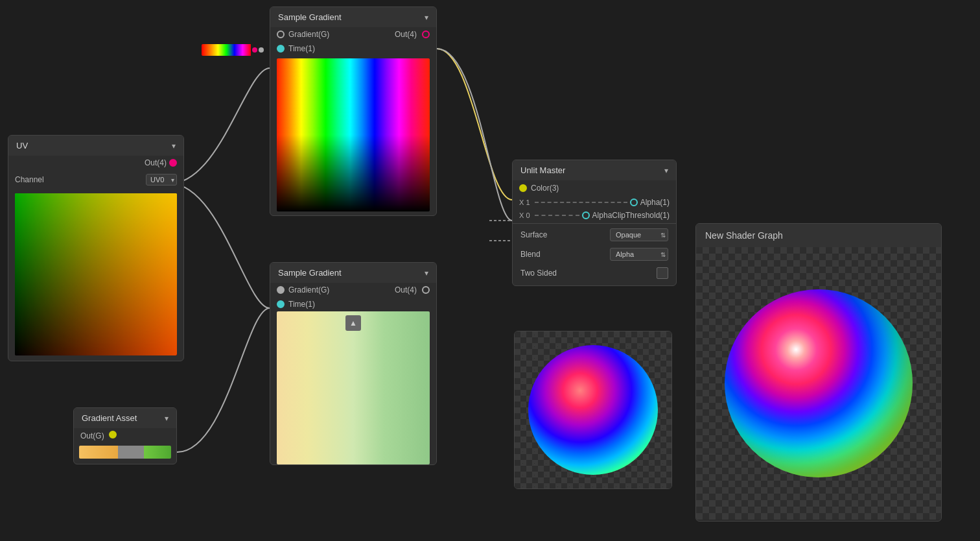 Image resolution: width=980 pixels, height=541 pixels. I want to click on alpha-dash-line, so click(581, 202).